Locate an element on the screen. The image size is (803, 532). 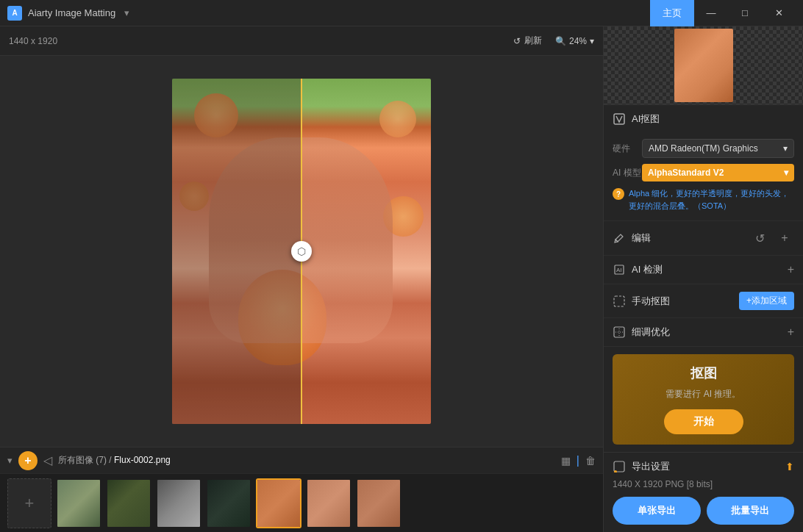
all-images-label: 所有图像 (7) is located at coordinates (82, 460).